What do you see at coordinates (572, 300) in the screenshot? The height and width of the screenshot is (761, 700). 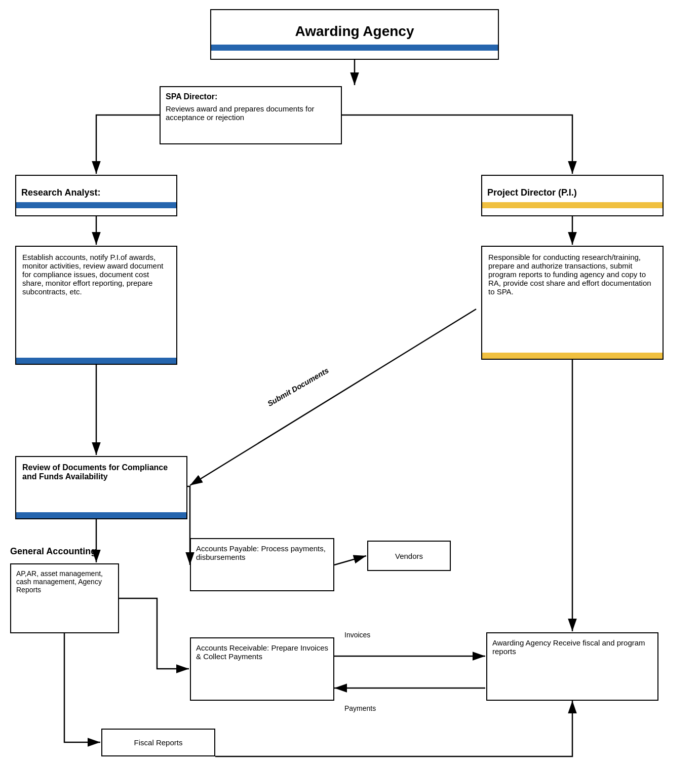 I see `pi-duties-text: Responsible for conducting research/trai…` at bounding box center [572, 300].